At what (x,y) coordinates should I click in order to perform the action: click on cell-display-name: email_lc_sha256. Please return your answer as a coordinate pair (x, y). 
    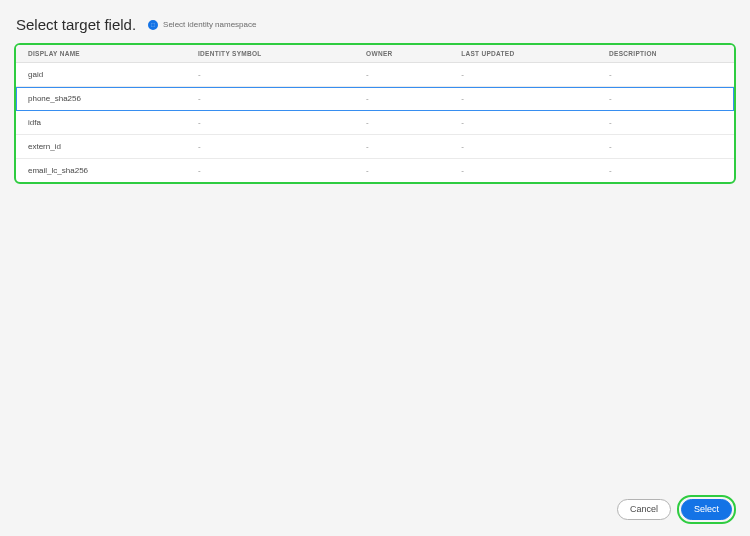
    Looking at the image, I should click on (101, 171).